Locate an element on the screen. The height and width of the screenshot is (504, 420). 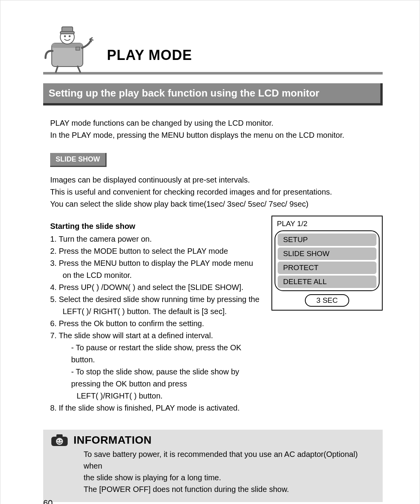
step-sub-item-cont: LEFT( )/RIGHT( ) button. is located at coordinates (156, 396).